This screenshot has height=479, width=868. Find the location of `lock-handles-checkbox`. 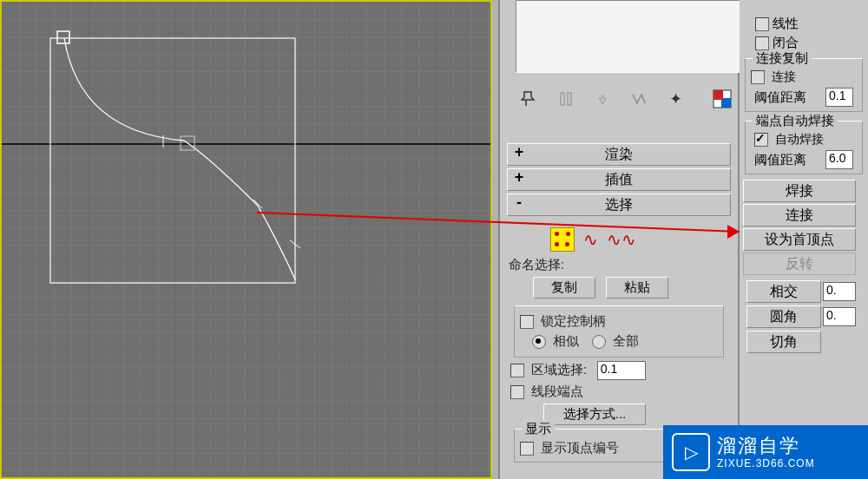

lock-handles-checkbox is located at coordinates (527, 322).